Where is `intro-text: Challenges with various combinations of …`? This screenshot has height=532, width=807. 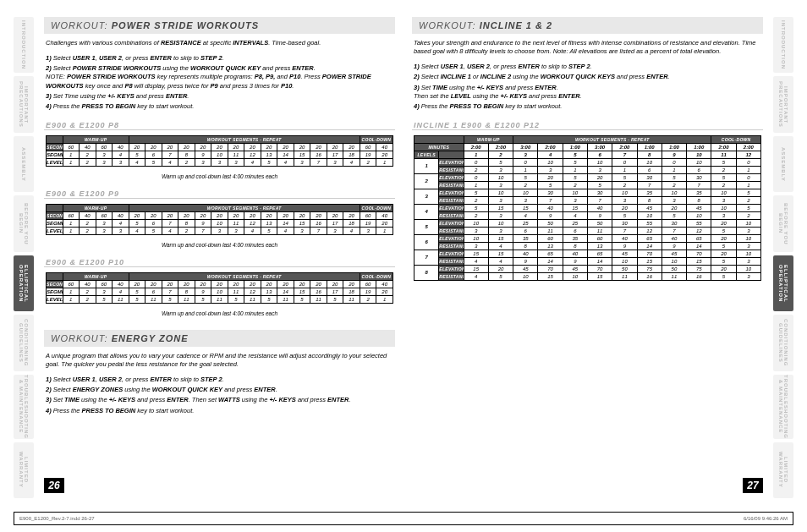
intro-text: Challenges with various combinations of … is located at coordinates (220, 43).